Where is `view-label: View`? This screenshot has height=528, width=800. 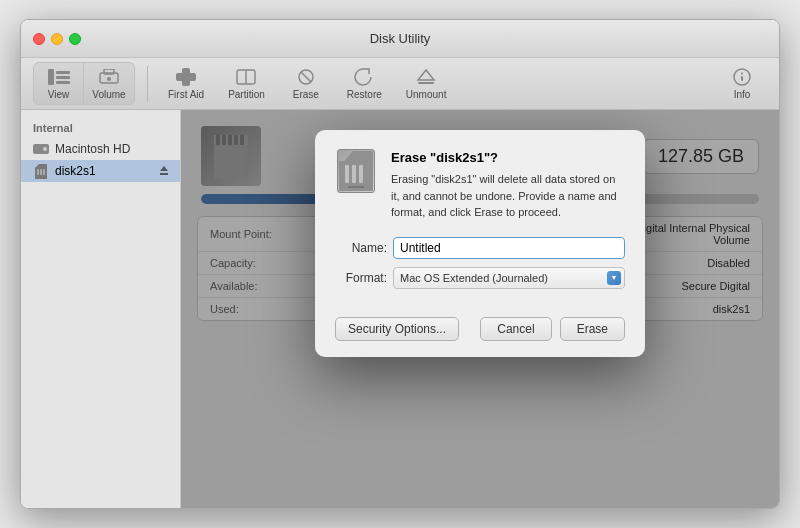 view-label: View is located at coordinates (59, 94).